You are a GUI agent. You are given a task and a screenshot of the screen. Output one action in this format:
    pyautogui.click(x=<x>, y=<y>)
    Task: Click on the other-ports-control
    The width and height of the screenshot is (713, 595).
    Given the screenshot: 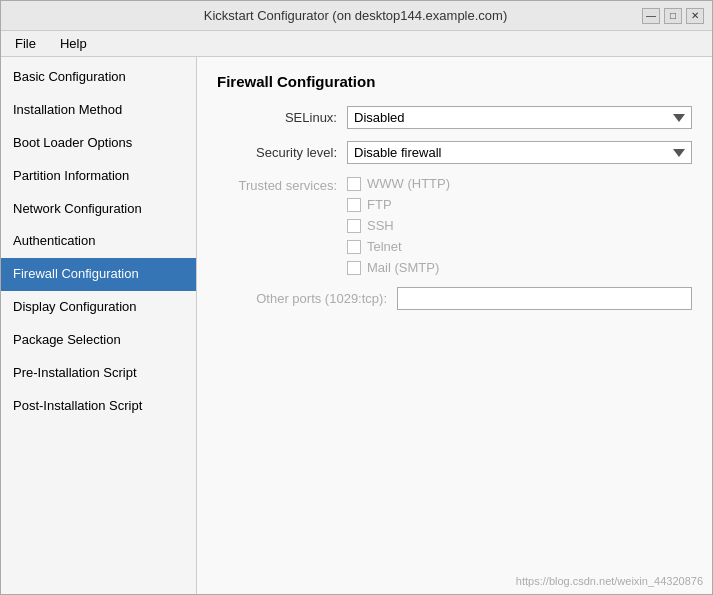 What is the action you would take?
    pyautogui.click(x=544, y=298)
    